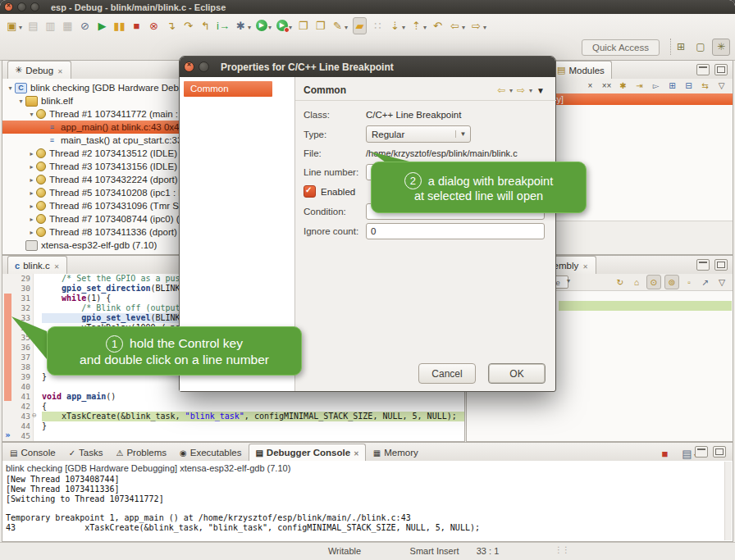  I want to click on open-resource-icon: ❐, so click(320, 25).